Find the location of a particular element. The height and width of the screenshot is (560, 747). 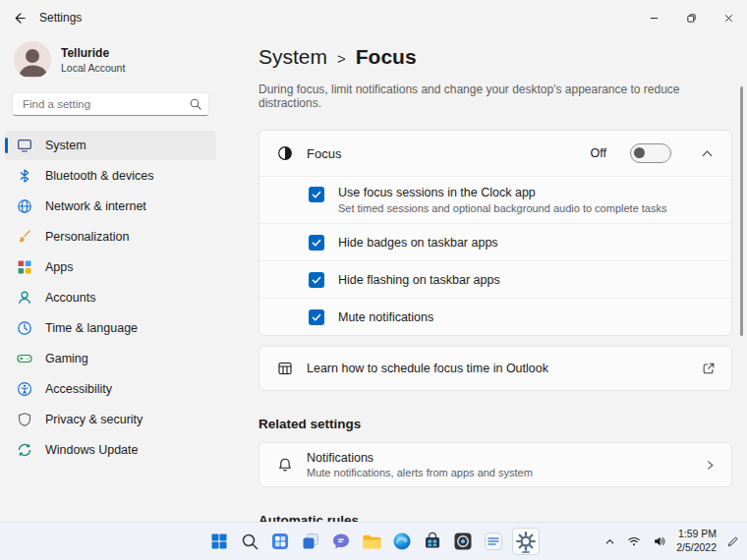

sidebar-item-network-internet: Network & internet is located at coordinates (110, 206).